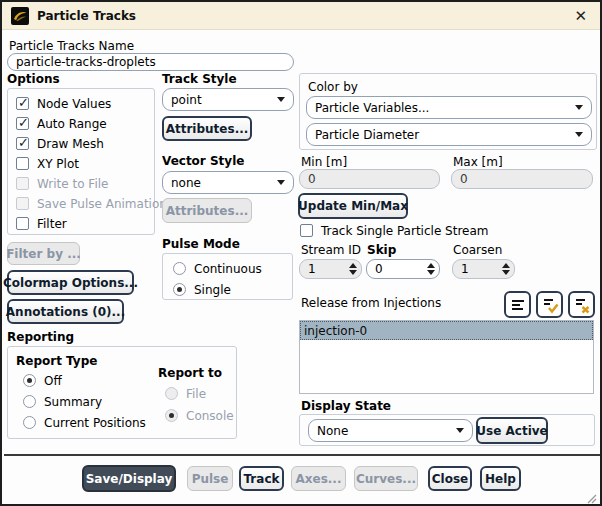 Image resolution: width=602 pixels, height=506 pixels. I want to click on draw-mesh-checkbox, so click(22, 144).